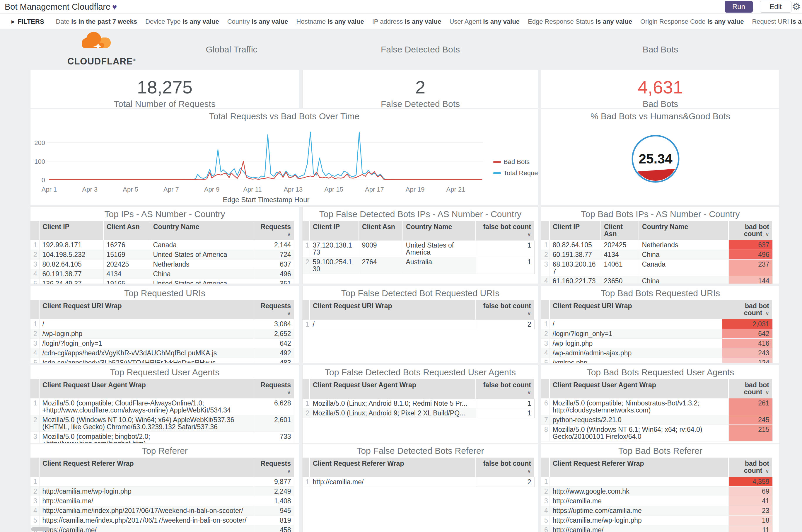  What do you see at coordinates (71, 264) in the screenshot?
I see `cell: 80.82.64.105` at bounding box center [71, 264].